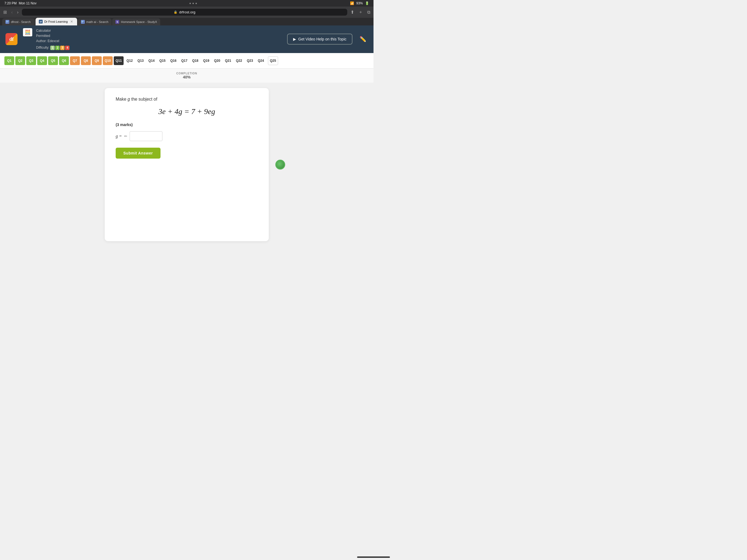 This screenshot has width=747, height=560. Describe the element at coordinates (187, 39) in the screenshot. I see `page-header: df 🧮 CalculatorPermitted Author: Edexcel…` at that location.